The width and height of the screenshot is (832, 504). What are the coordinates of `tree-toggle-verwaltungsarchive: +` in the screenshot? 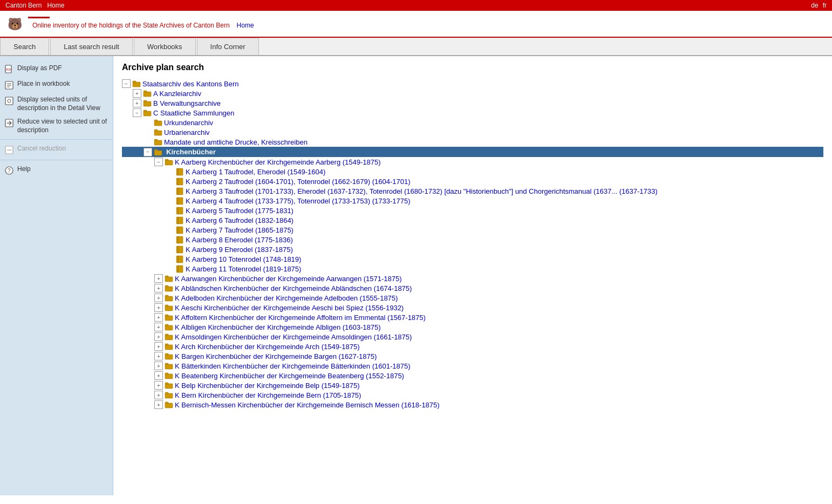 It's located at (137, 103).